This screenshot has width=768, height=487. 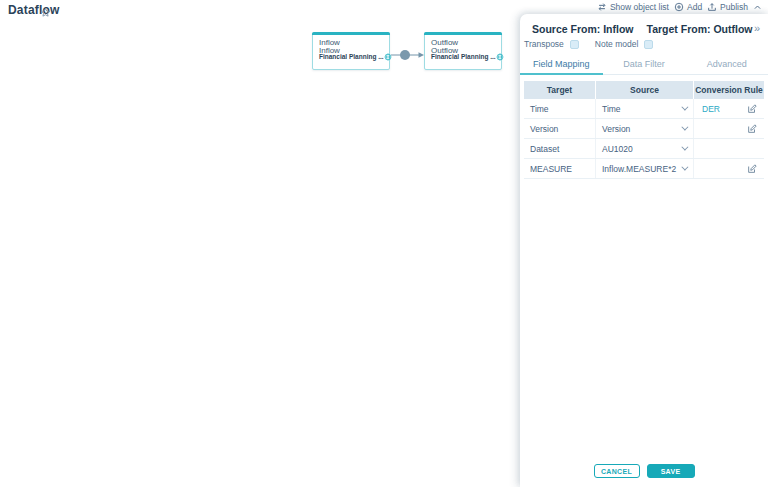 What do you see at coordinates (645, 90) in the screenshot?
I see `column-source: Source` at bounding box center [645, 90].